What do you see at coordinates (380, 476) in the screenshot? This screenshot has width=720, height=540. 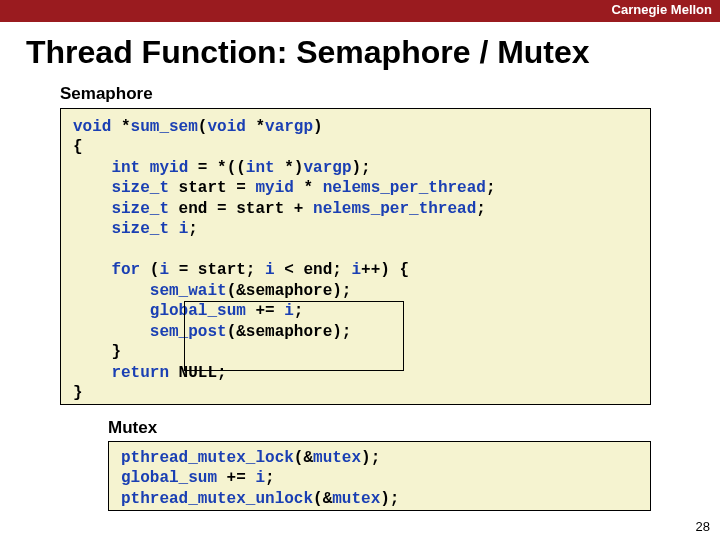 I see `mutex-code-box: pthread_mutex_lock(&mutex); global_sum +…` at bounding box center [380, 476].